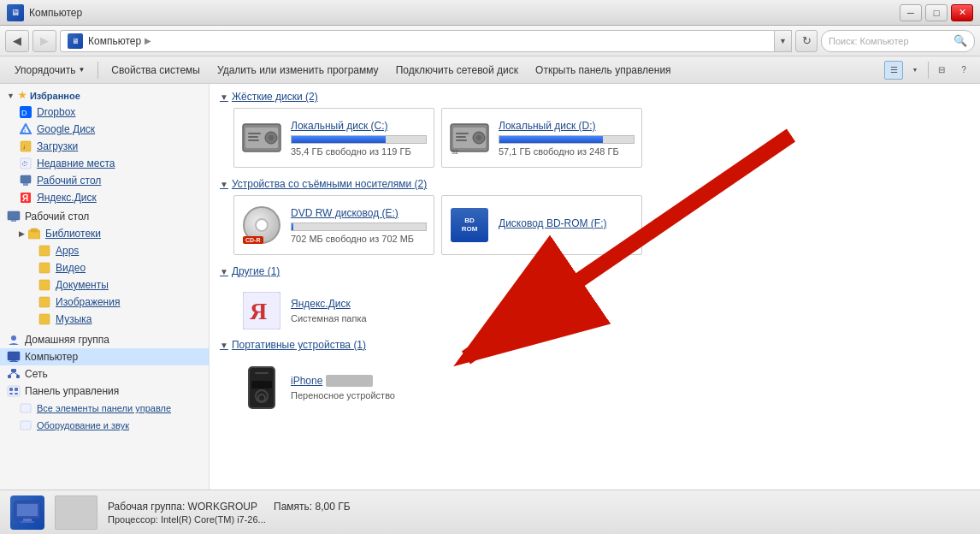  I want to click on section-expand-removable: ▼, so click(224, 185).